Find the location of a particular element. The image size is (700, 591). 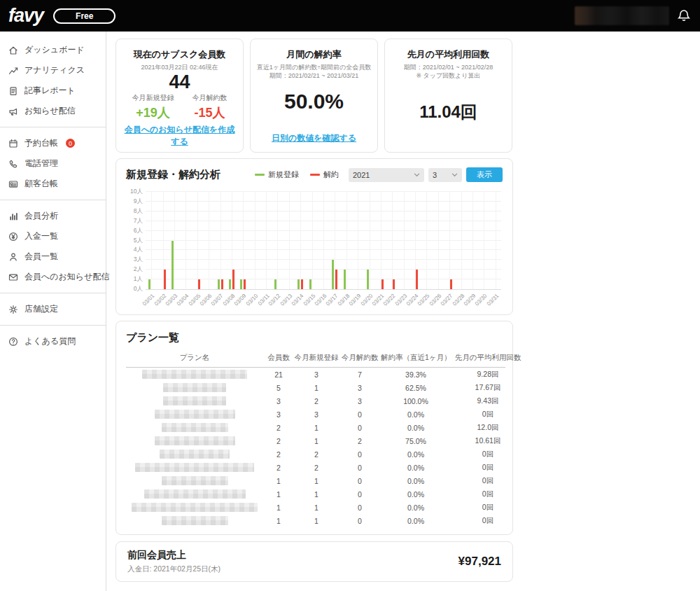

col-rate: 解約率（直近1ヶ月） is located at coordinates (416, 358).